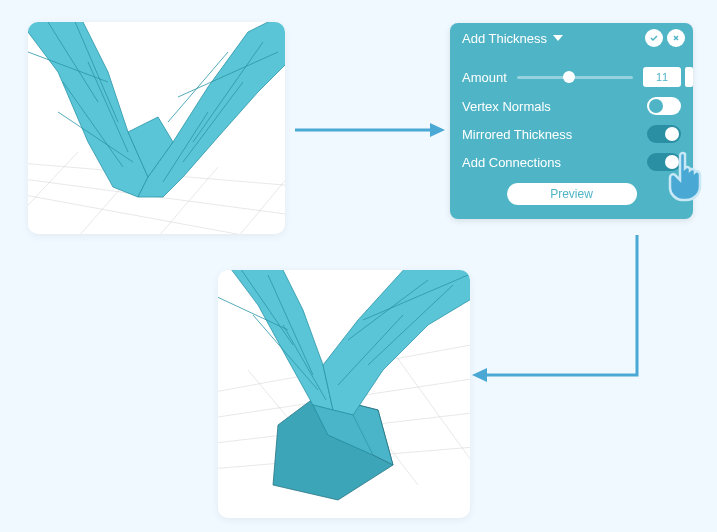  Describe the element at coordinates (572, 162) in the screenshot. I see `add-connections-row: Add Connections` at that location.